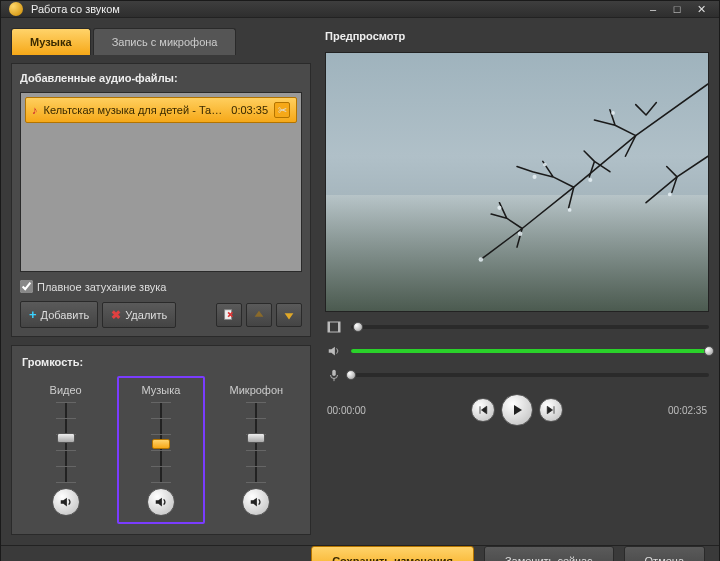 This screenshot has width=720, height=561. What do you see at coordinates (517, 327) in the screenshot?
I see `seek-track-row` at bounding box center [517, 327].